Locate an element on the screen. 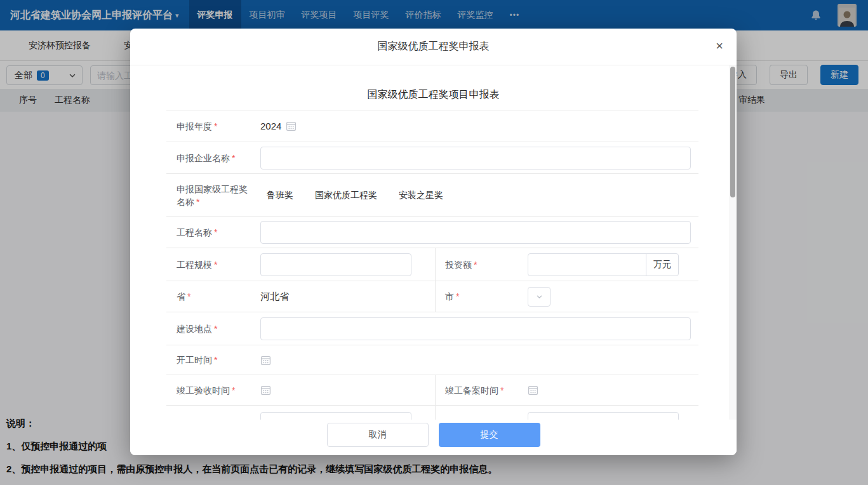  investment-input-group: 万元 is located at coordinates (603, 265).